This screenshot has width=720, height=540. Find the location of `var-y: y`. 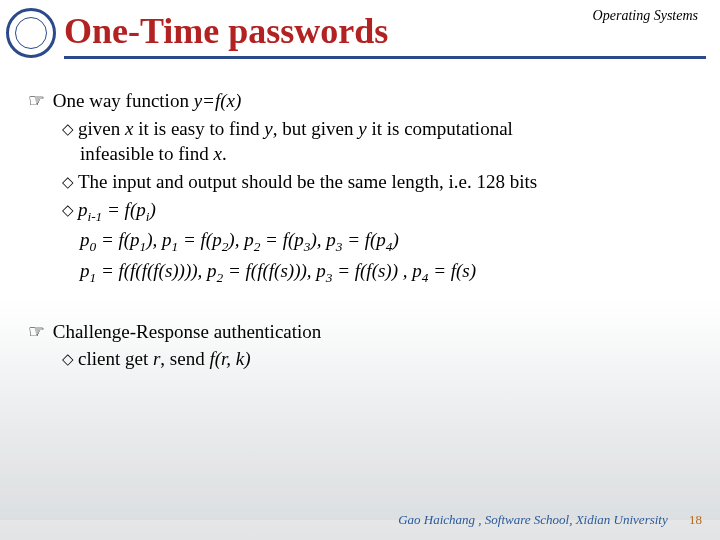

var-y: y is located at coordinates (268, 128).